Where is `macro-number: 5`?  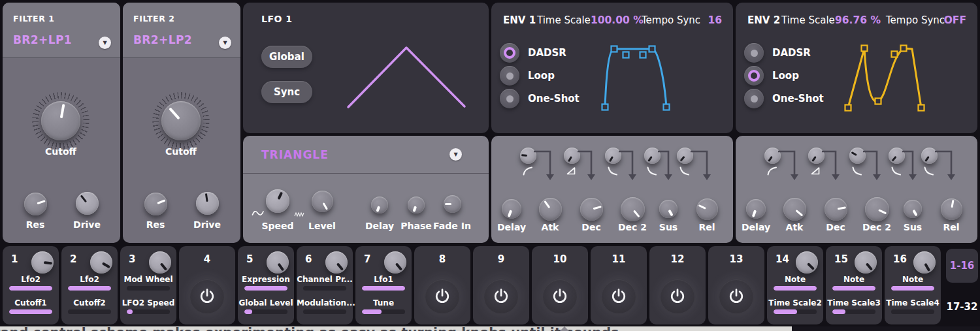 macro-number: 5 is located at coordinates (250, 259).